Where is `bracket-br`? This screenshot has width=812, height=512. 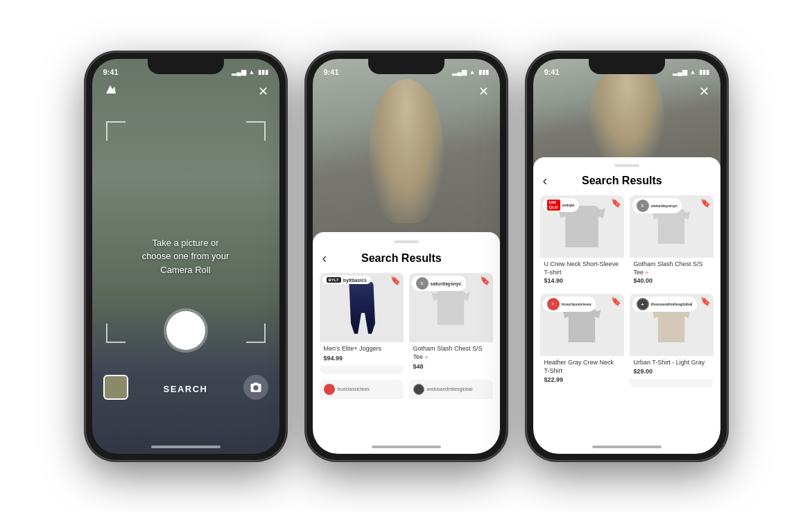
bracket-br is located at coordinates (256, 333).